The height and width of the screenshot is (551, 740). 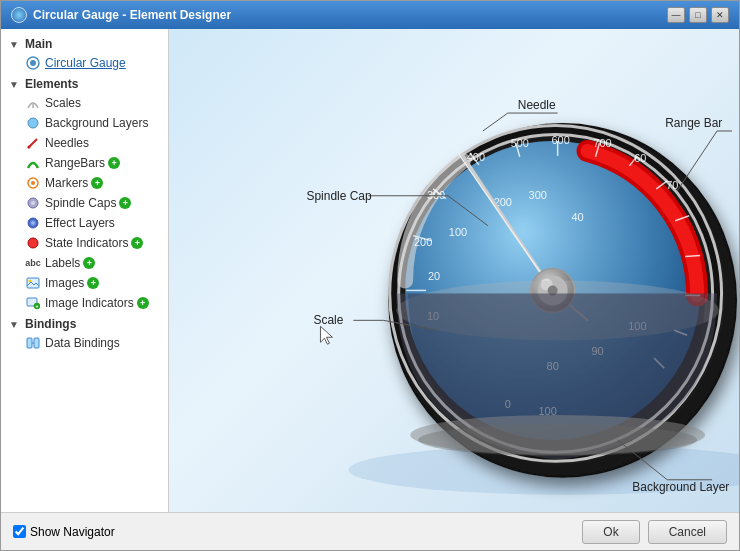 I want to click on title-bar: Circular Gauge - Element Designer — □ ✕, so click(x=370, y=15).